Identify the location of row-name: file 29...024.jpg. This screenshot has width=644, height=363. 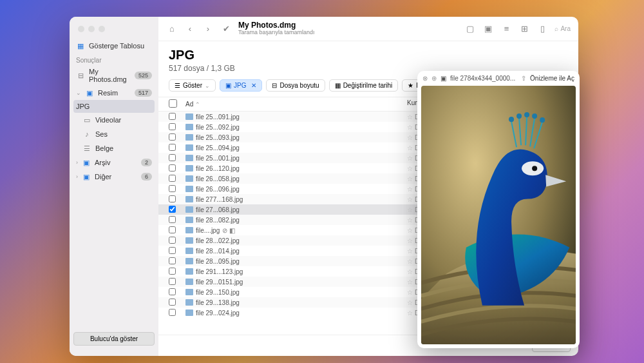
(296, 313).